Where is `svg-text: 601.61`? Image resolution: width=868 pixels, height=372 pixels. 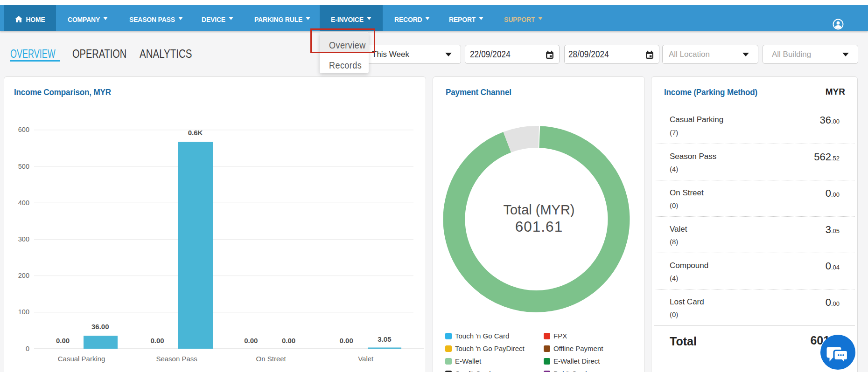 svg-text: 601.61 is located at coordinates (539, 227).